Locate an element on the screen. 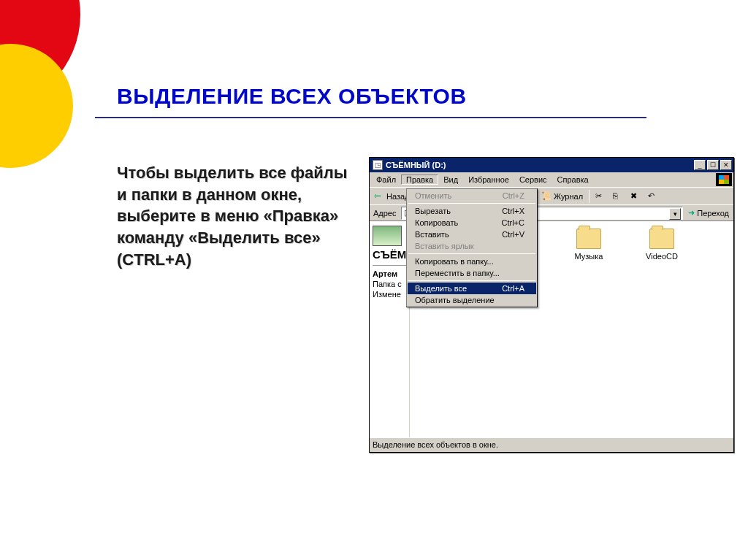 The height and width of the screenshot is (560, 748). menu-cut-label: Вырезать is located at coordinates (459, 211).